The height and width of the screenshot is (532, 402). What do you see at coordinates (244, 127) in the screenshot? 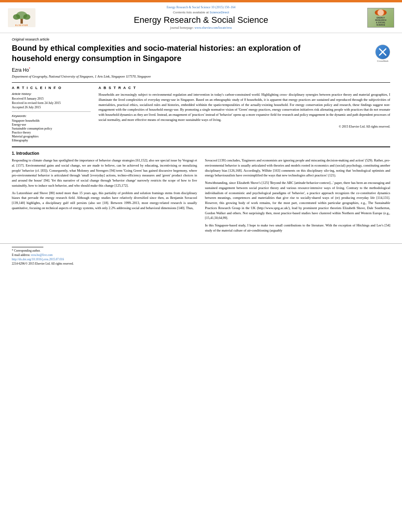
I see `copyright-text: © 2015 Elsevier Ltd. All rights reserved…` at bounding box center [244, 127].